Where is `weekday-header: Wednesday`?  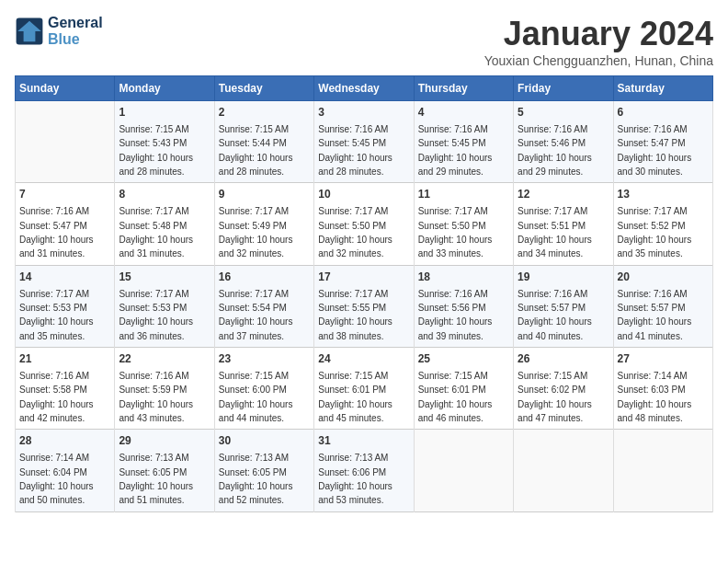 weekday-header: Wednesday is located at coordinates (364, 88).